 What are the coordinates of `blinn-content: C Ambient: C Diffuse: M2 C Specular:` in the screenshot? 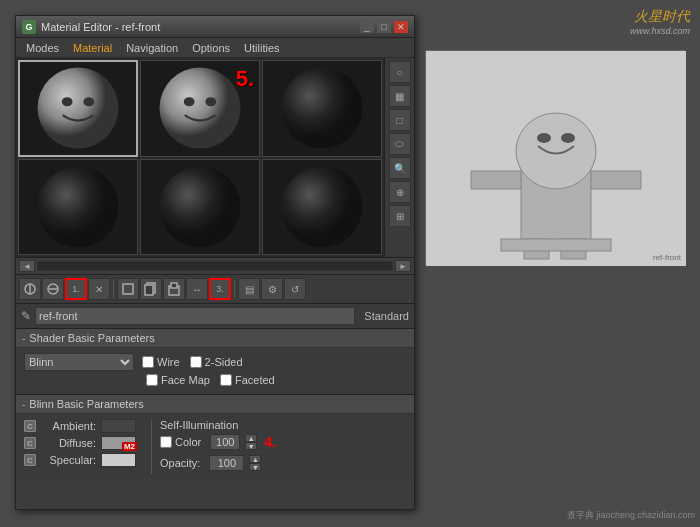 It's located at (215, 446).